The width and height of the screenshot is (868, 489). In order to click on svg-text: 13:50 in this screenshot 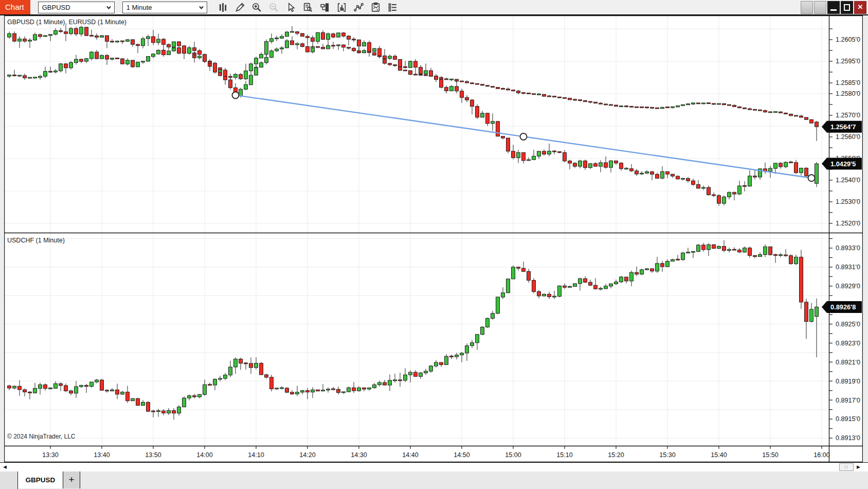, I will do `click(153, 455)`.